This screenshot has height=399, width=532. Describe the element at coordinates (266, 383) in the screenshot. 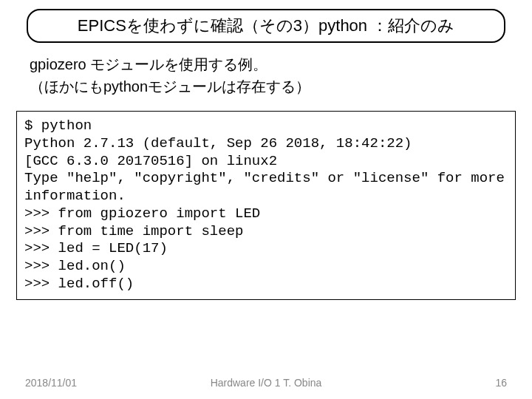

I see `footer-center: Hardware I/O 1 T. Obina` at that location.